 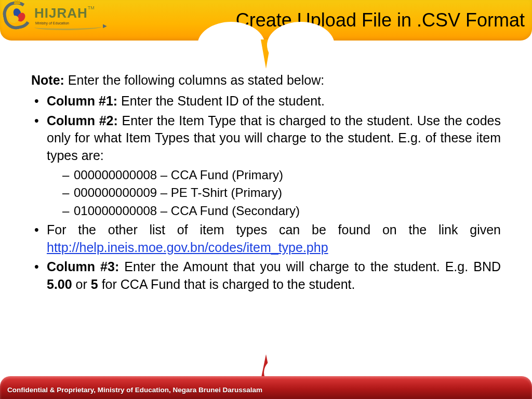 What do you see at coordinates (266, 56) in the screenshot?
I see `header-ornament` at bounding box center [266, 56].